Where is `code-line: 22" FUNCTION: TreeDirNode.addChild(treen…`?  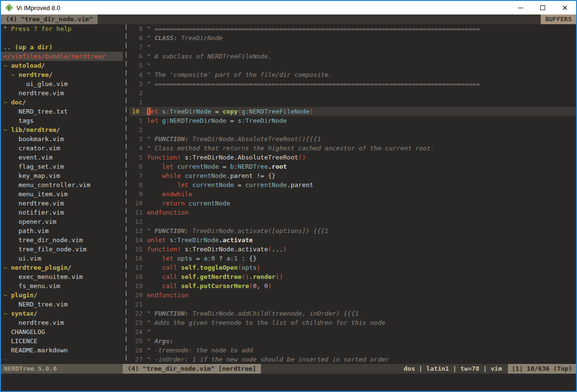
code-line: 22" FUNCTION: TreeDirNode.addChild(treen… is located at coordinates (353, 313).